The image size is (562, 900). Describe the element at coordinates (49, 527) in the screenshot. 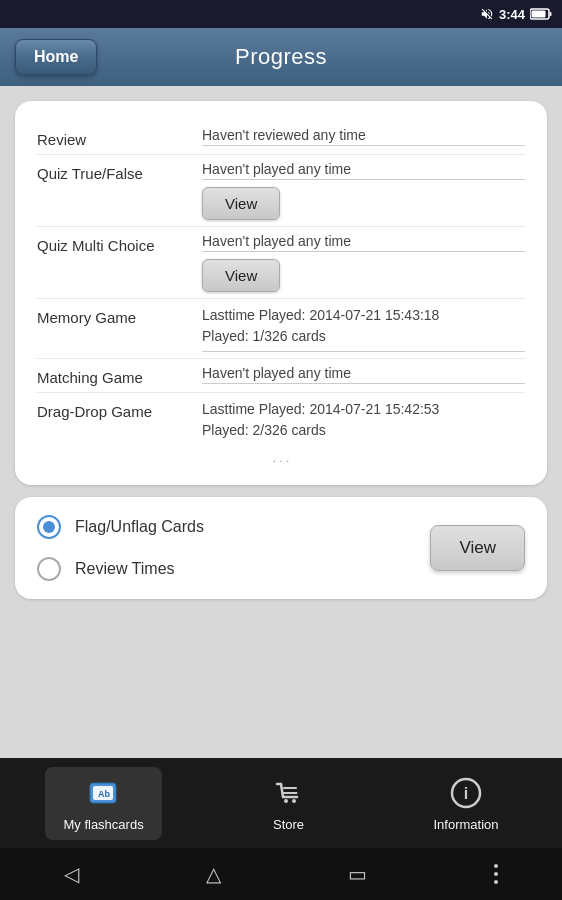

I see `flag-unflag-dot` at that location.